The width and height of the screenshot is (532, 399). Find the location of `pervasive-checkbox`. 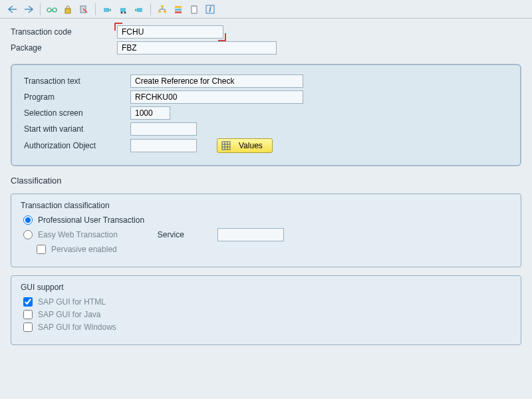

pervasive-checkbox is located at coordinates (41, 249).